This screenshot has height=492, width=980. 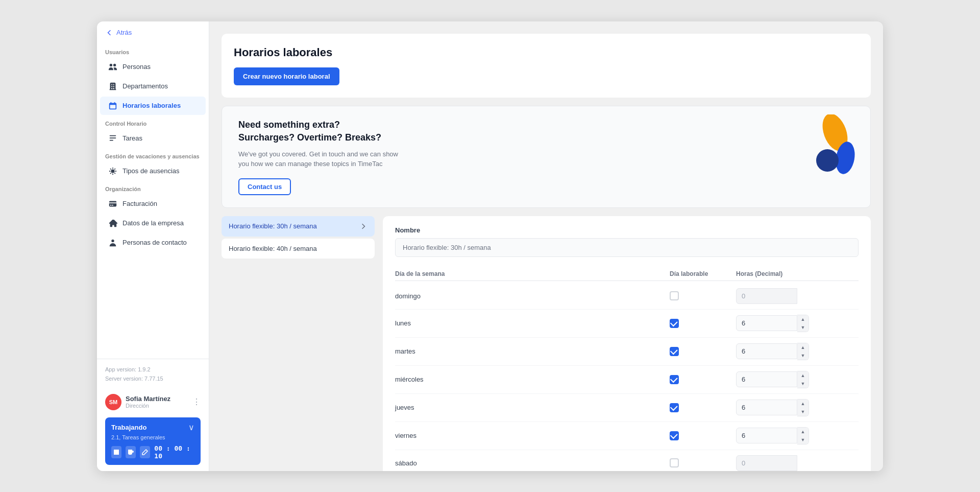 I want to click on hours-input-5: ▲ ▼, so click(x=787, y=436).